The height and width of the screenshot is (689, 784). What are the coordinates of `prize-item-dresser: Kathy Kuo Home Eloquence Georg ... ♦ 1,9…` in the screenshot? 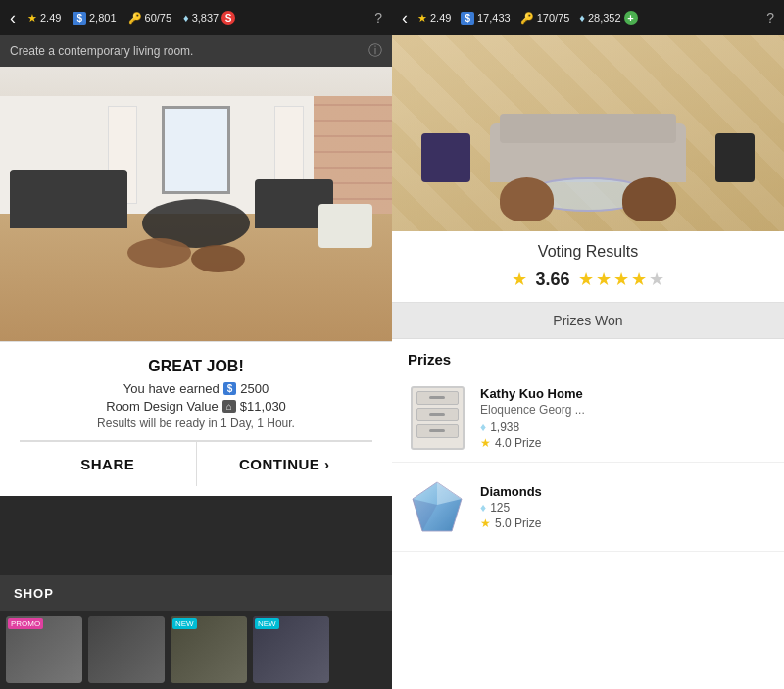 It's located at (588, 418).